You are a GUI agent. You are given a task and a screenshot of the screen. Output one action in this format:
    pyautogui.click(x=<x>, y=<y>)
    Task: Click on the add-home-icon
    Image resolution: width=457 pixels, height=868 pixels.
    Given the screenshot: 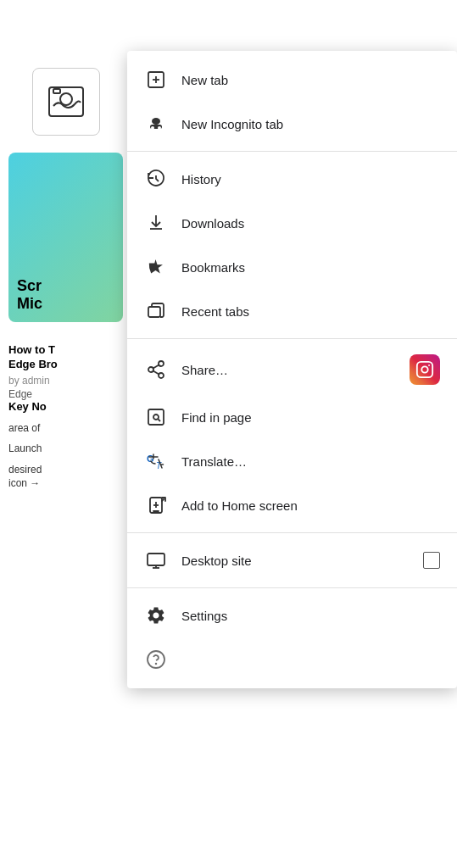 What is the action you would take?
    pyautogui.click(x=156, y=505)
    